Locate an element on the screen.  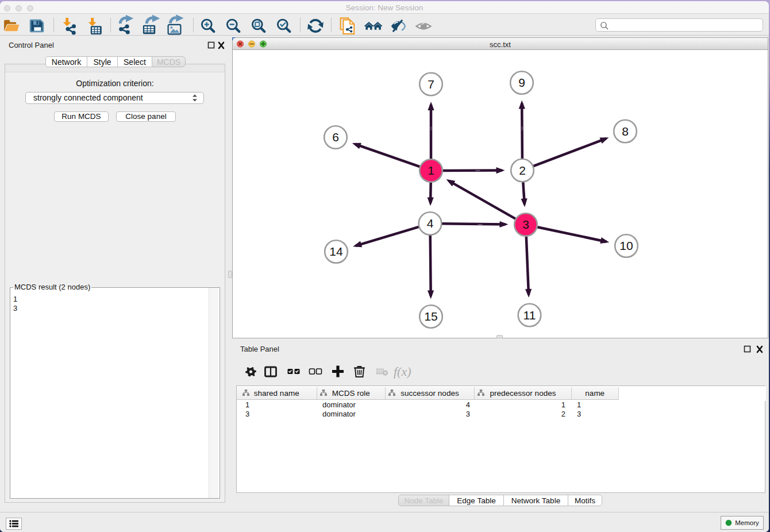
svg-text: 8 is located at coordinates (625, 131).